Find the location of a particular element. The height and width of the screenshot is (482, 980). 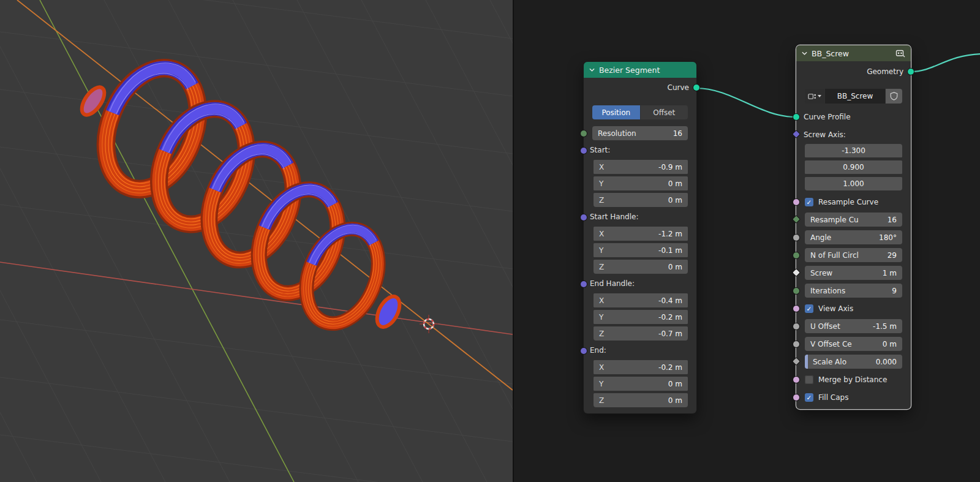

param-u-offset: U Offset -1.5 m is located at coordinates (854, 326).